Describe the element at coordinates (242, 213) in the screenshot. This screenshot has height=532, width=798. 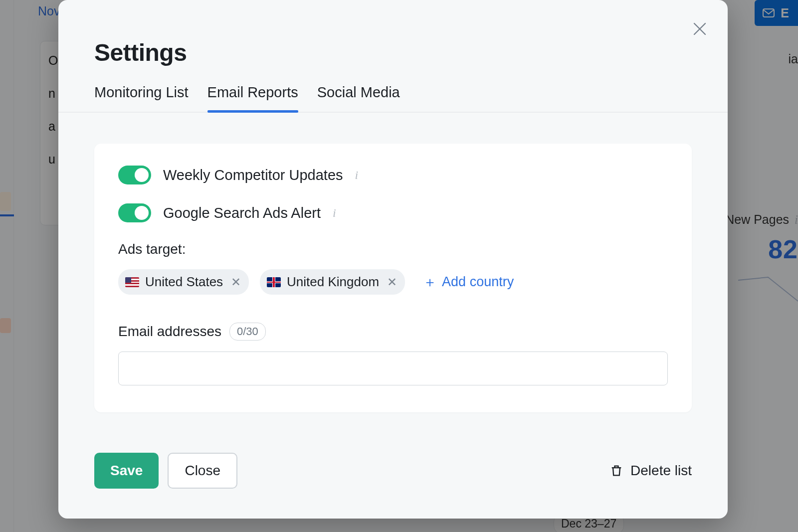
I see `ads-alert-label: Google Search Ads Alert` at that location.